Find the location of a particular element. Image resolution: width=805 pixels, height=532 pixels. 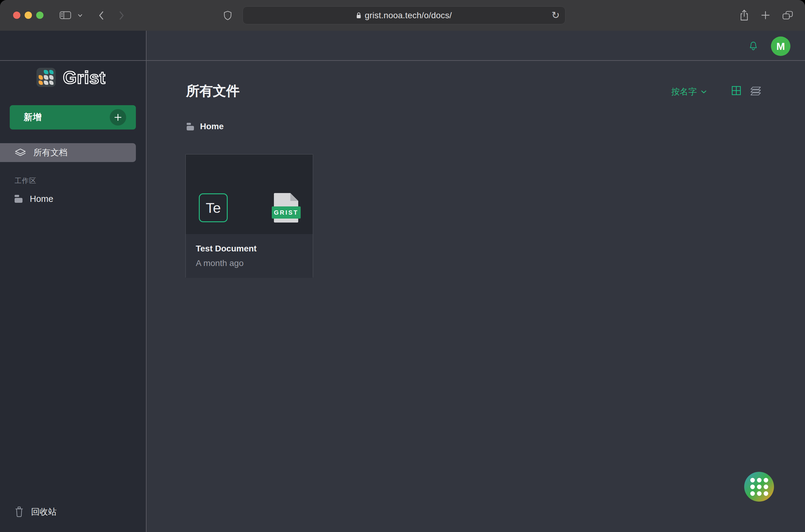

trash-label: 回收站 is located at coordinates (44, 512).